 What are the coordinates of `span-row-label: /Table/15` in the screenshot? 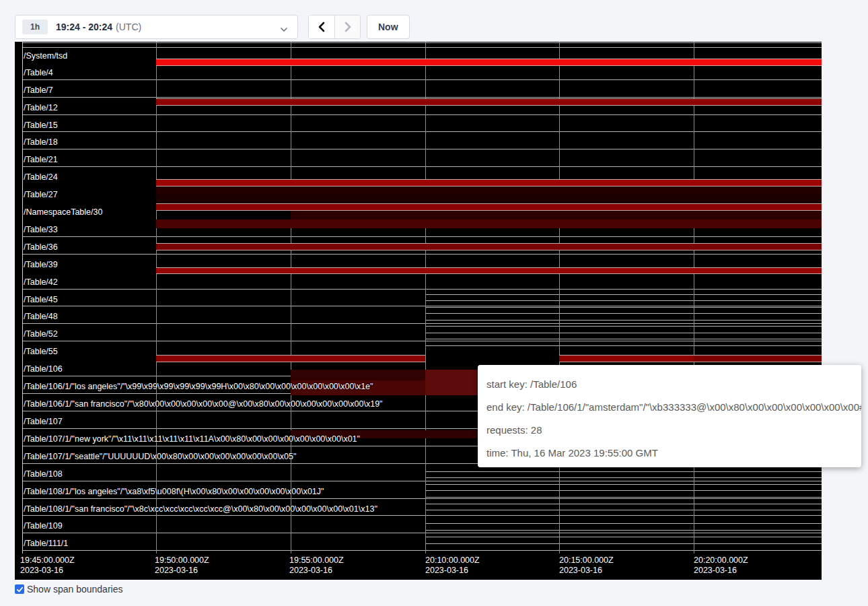 It's located at (40, 125).